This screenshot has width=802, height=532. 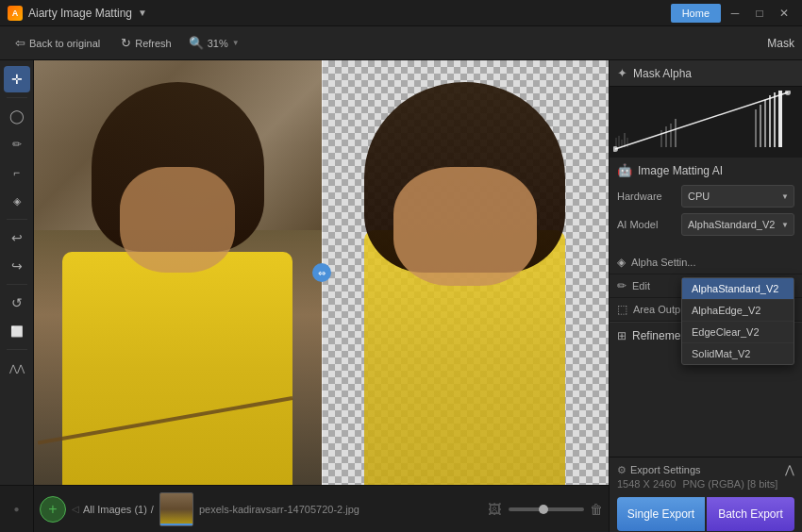 What do you see at coordinates (653, 336) in the screenshot?
I see `refinement-left: ⊞ Refinement` at bounding box center [653, 336].